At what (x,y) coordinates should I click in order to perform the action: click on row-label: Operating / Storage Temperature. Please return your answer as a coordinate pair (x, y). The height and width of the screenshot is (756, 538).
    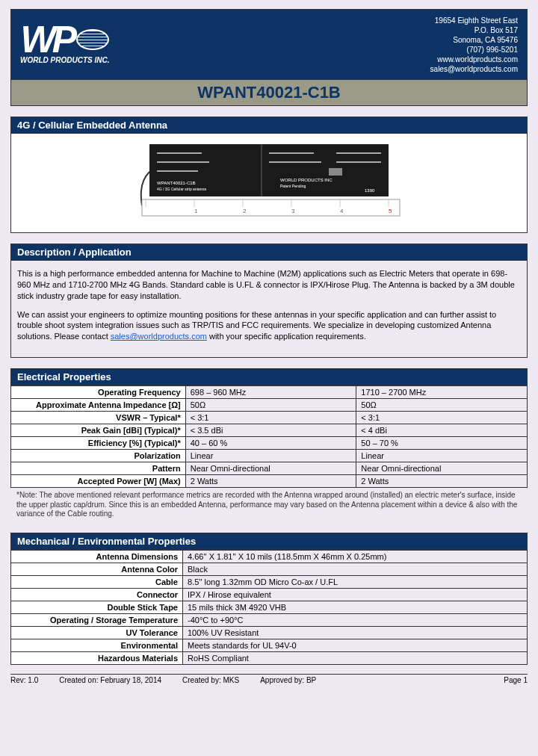
    Looking at the image, I should click on (97, 620).